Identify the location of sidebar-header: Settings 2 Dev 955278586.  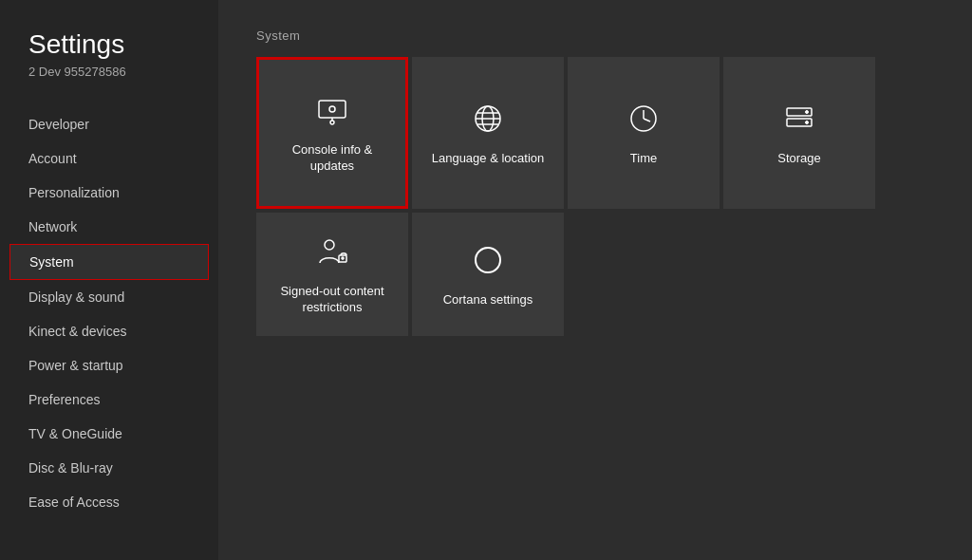
(109, 68).